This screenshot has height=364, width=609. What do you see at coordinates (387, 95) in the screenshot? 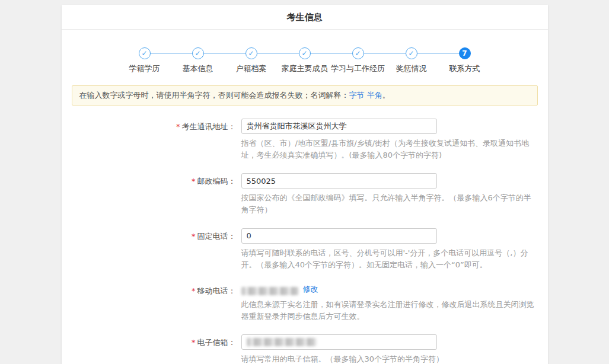
I see `notice-suffix: 。` at bounding box center [387, 95].